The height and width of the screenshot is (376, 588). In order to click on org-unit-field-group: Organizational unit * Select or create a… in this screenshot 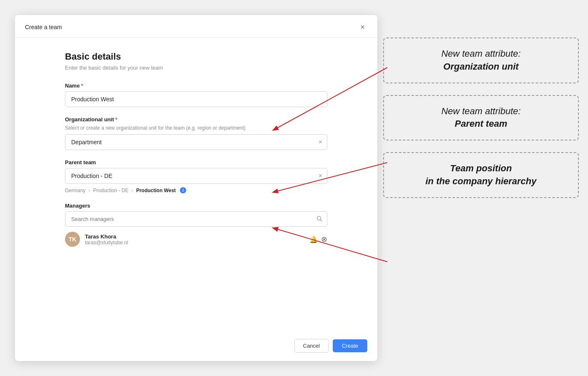, I will do `click(196, 133)`.